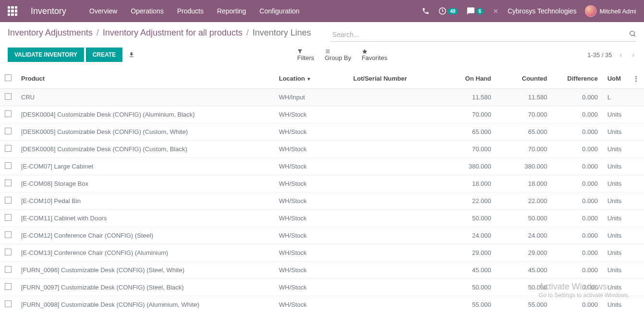 Image resolution: width=644 pixels, height=313 pixels. Describe the element at coordinates (322, 236) in the screenshot. I see `table-row: [E-COM12] Conference Chair (CONFIG) (Ste…` at that location.